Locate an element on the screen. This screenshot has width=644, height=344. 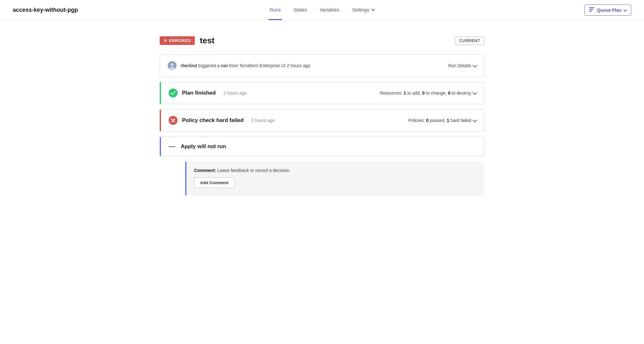
errored-badge: ✕ ERRORED is located at coordinates (177, 41).